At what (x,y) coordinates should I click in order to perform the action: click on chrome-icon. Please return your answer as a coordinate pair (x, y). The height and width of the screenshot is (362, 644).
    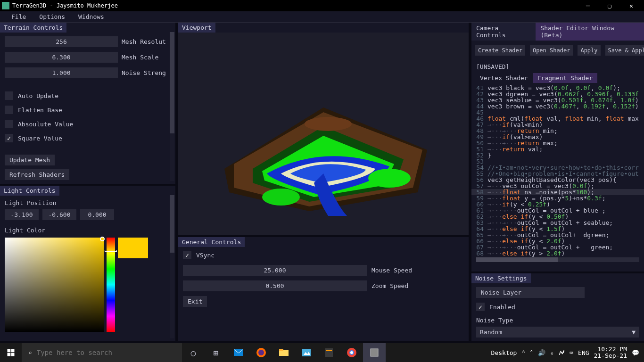
    Looking at the image, I should click on (352, 353).